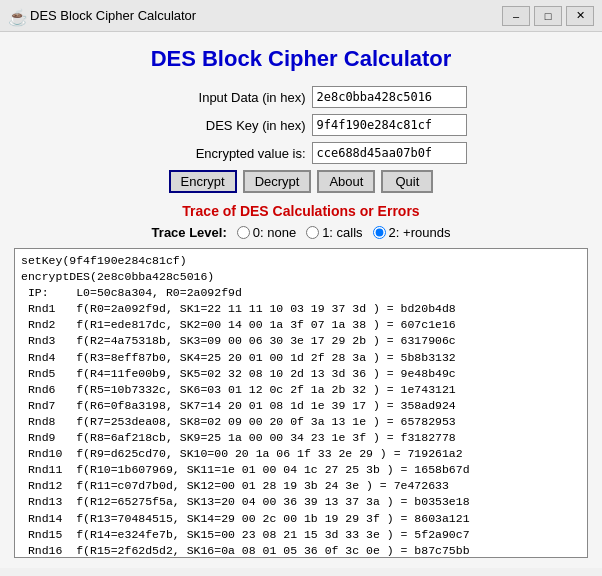 The width and height of the screenshot is (602, 576). I want to click on des-key-label: DES Key (in hex), so click(221, 126).